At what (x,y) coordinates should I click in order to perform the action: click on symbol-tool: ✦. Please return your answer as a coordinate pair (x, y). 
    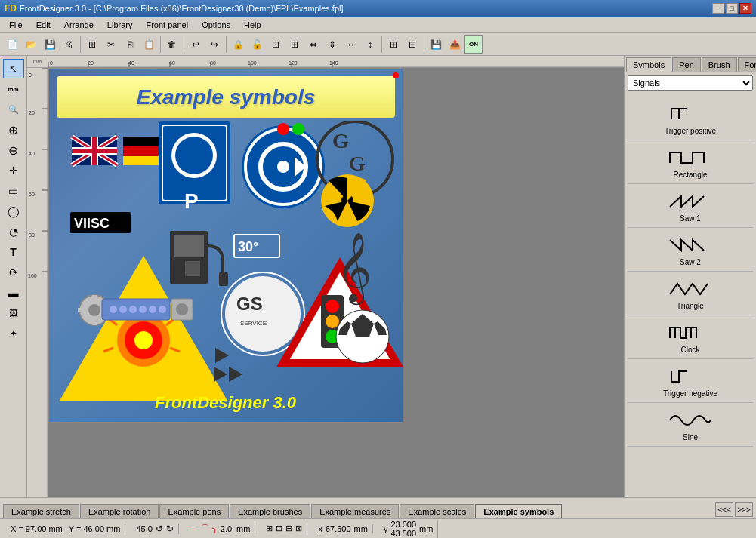
    Looking at the image, I should click on (14, 334).